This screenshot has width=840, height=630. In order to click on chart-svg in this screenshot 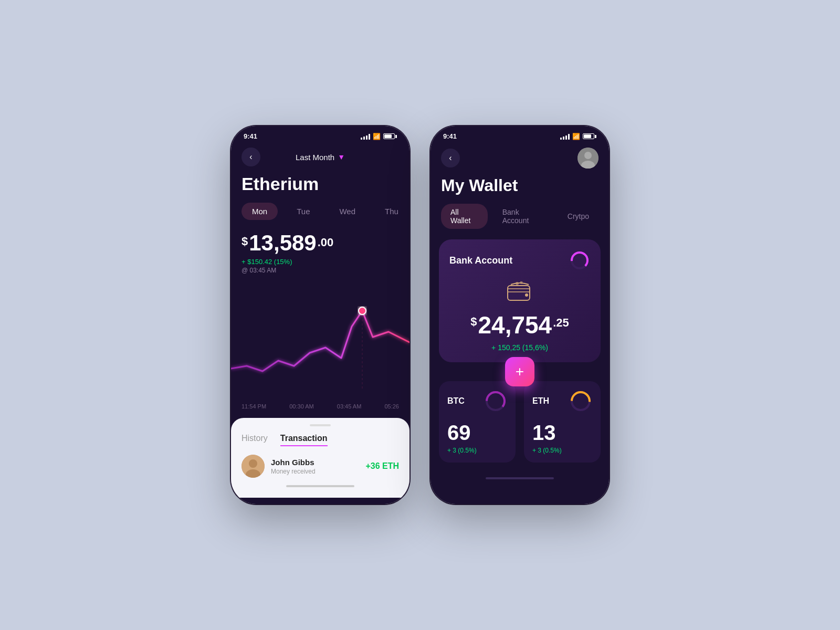, I will do `click(320, 342)`.